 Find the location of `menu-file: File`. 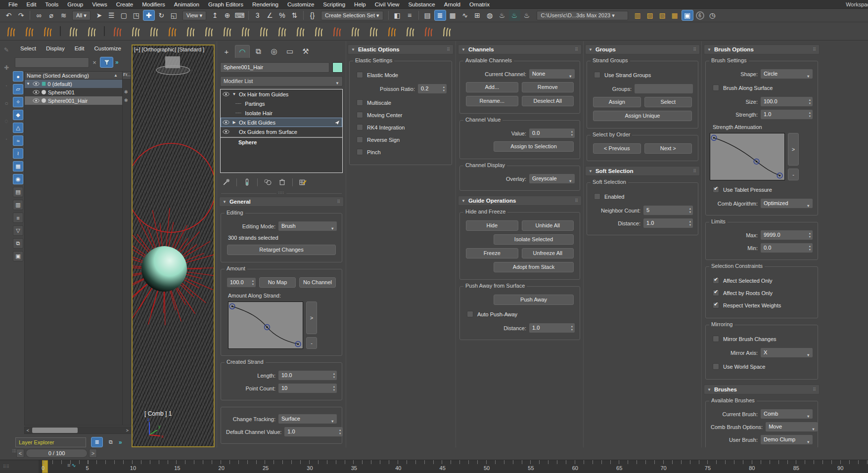

menu-file: File is located at coordinates (13, 4).